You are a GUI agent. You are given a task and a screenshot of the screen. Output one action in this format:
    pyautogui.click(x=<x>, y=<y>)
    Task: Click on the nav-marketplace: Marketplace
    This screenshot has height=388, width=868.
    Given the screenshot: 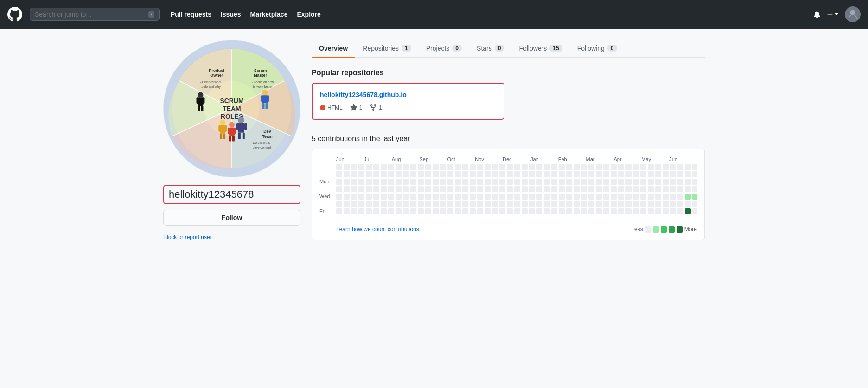 What is the action you would take?
    pyautogui.click(x=269, y=14)
    